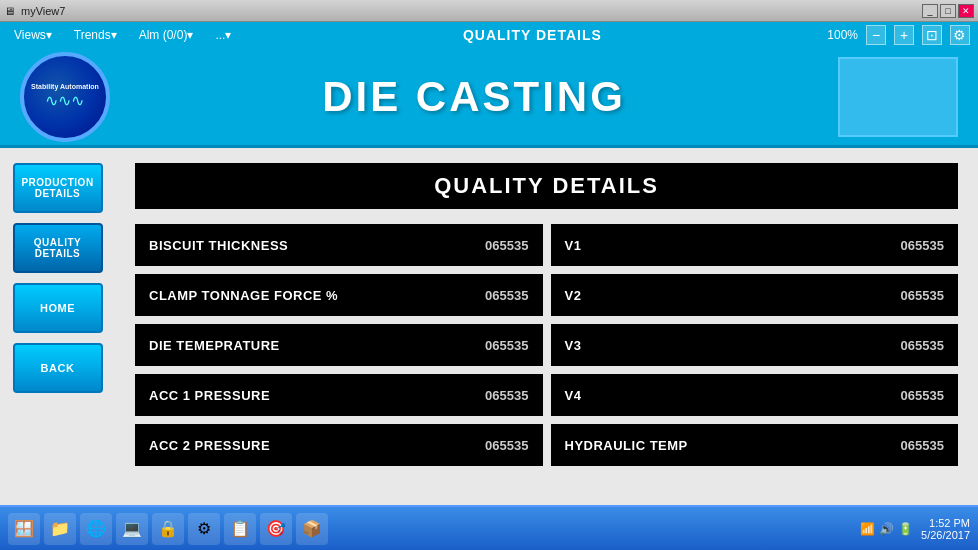 The image size is (978, 550). Describe the element at coordinates (755, 245) in the screenshot. I see `table-row: V1 065535` at that location.